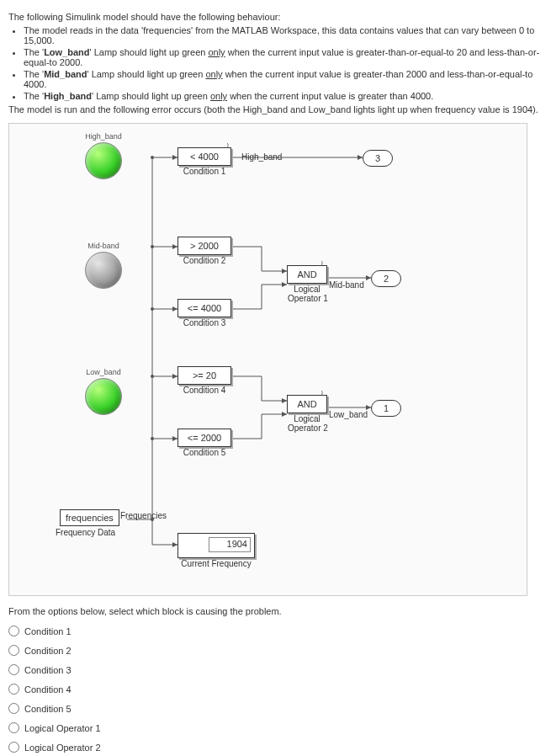 The height and width of the screenshot is (756, 551). Describe the element at coordinates (348, 414) in the screenshot. I see `and2-signal: Low_band` at that location.